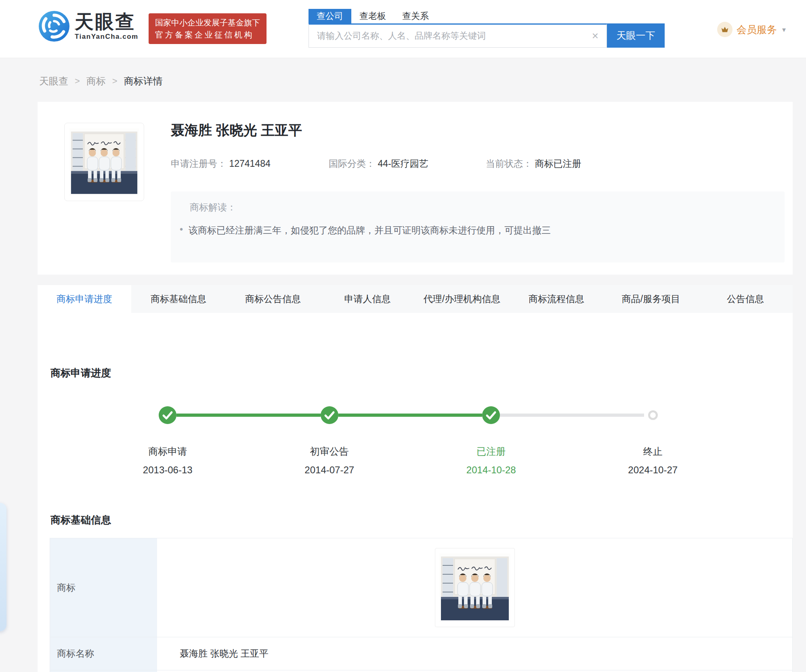 The height and width of the screenshot is (672, 806). Describe the element at coordinates (556, 299) in the screenshot. I see `tab-process-info: 商标流程信息` at that location.